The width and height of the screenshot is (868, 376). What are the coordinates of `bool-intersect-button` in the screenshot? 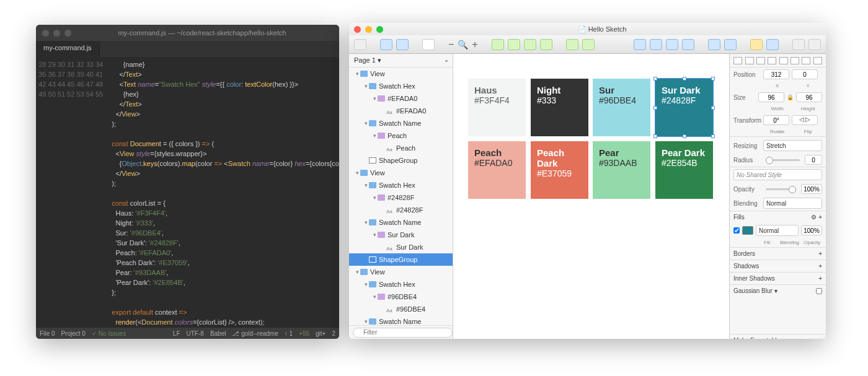 It's located at (530, 45).